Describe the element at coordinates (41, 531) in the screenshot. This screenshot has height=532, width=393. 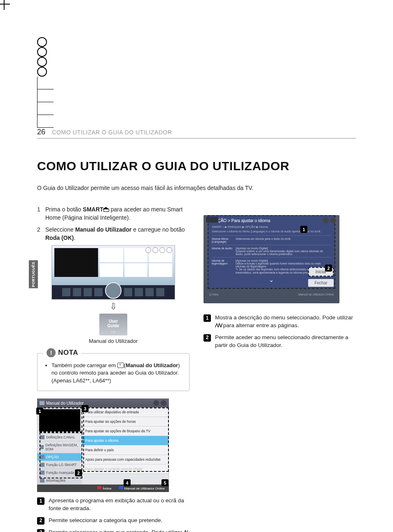
I see `legend-number: 3` at that location.